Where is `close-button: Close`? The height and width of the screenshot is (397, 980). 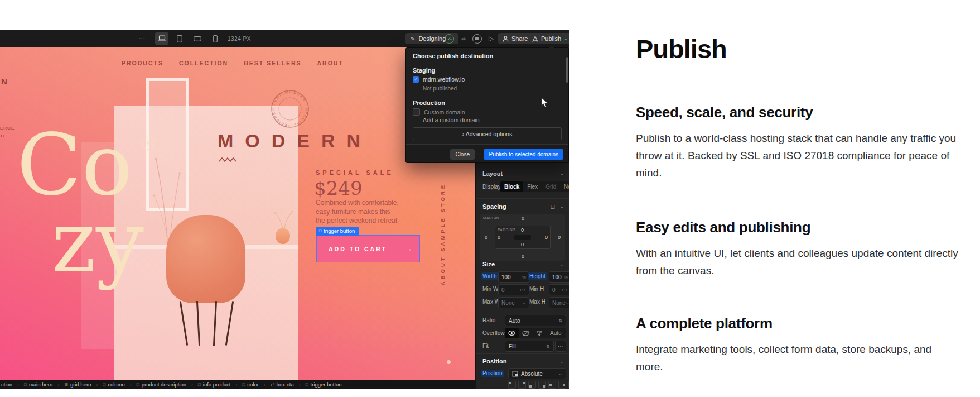 close-button: Close is located at coordinates (462, 154).